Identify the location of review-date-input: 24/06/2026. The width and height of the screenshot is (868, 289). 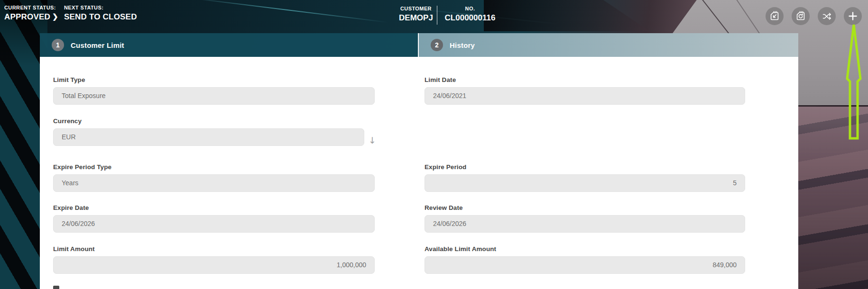
(585, 224).